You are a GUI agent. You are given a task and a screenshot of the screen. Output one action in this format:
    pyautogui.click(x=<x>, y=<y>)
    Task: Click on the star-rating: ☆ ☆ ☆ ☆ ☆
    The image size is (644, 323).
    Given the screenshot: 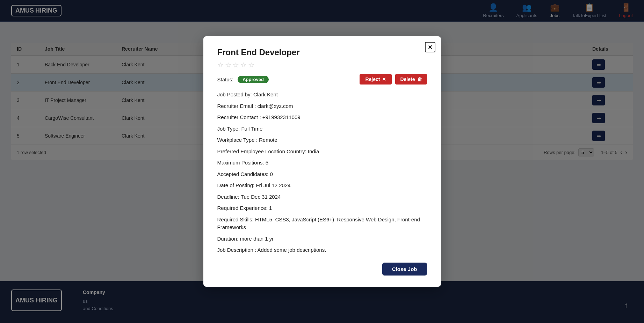 What is the action you would take?
    pyautogui.click(x=322, y=65)
    